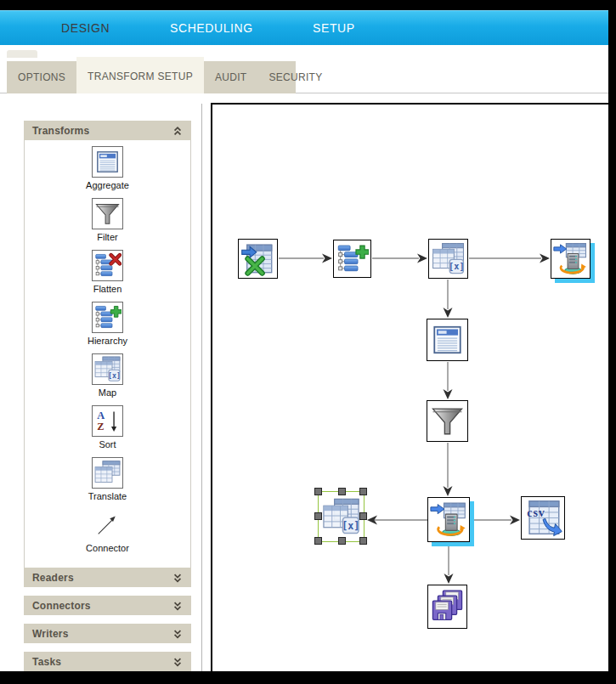  What do you see at coordinates (140, 75) in the screenshot?
I see `tab-transform-setup: TRANSFORM SETUP` at bounding box center [140, 75].